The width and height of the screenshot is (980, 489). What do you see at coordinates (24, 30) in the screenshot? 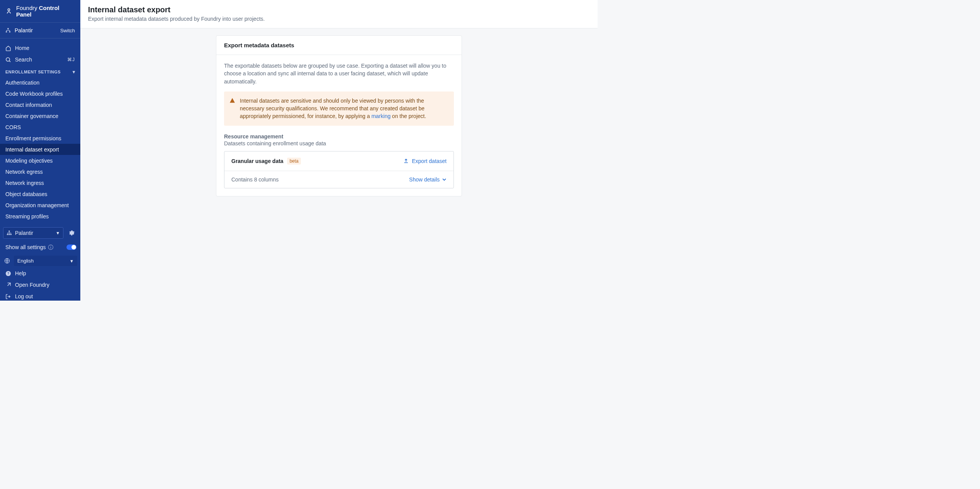
I see `org-name: Palantir` at bounding box center [24, 30].